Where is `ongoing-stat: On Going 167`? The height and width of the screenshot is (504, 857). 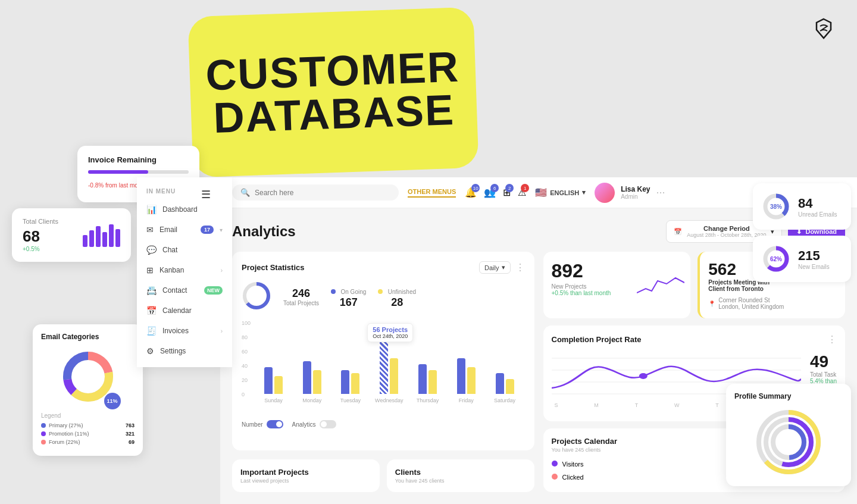 ongoing-stat: On Going 167 is located at coordinates (349, 298).